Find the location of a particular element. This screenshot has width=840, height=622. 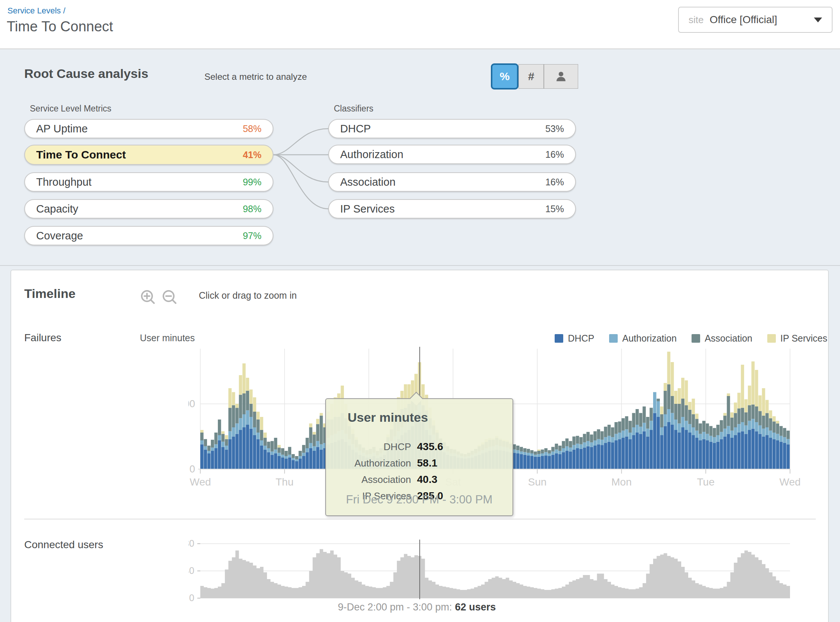

tooltip-row-label: DHCP is located at coordinates (369, 447).